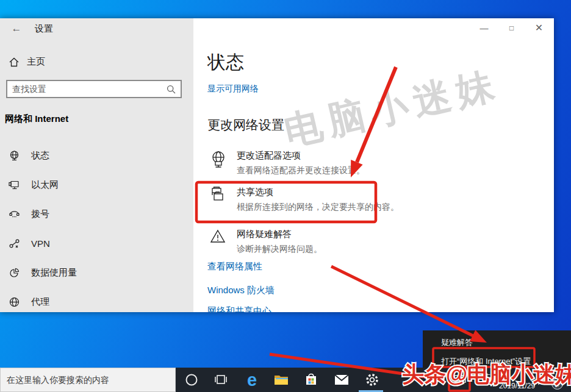 The width and height of the screenshot is (571, 392). Describe the element at coordinates (192, 380) in the screenshot. I see `cortana-button` at that location.